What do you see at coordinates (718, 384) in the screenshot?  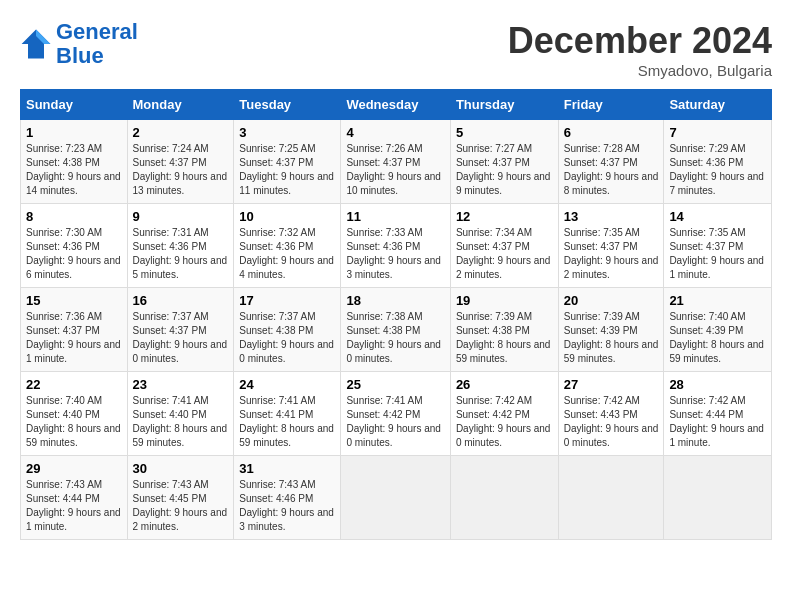 I see `day-number: 28` at bounding box center [718, 384].